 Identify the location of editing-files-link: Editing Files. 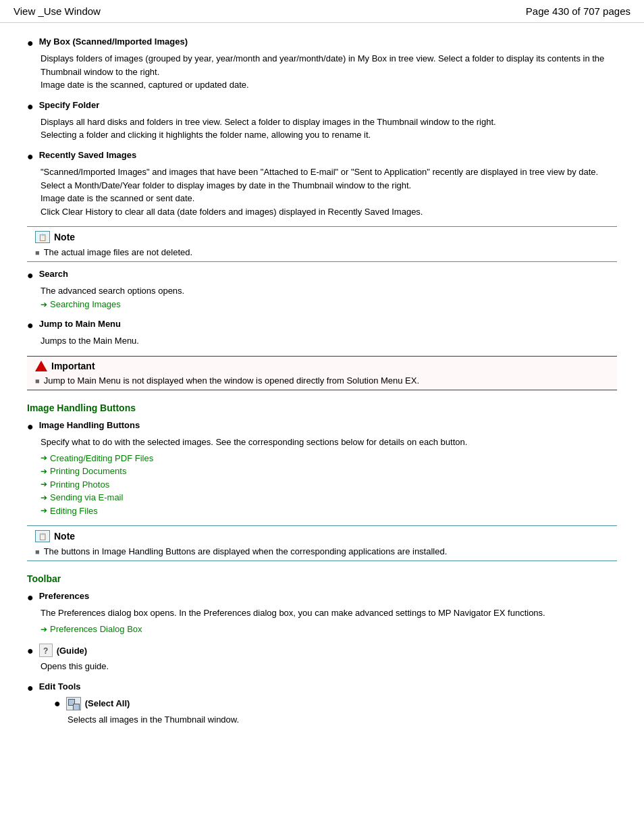
(329, 511).